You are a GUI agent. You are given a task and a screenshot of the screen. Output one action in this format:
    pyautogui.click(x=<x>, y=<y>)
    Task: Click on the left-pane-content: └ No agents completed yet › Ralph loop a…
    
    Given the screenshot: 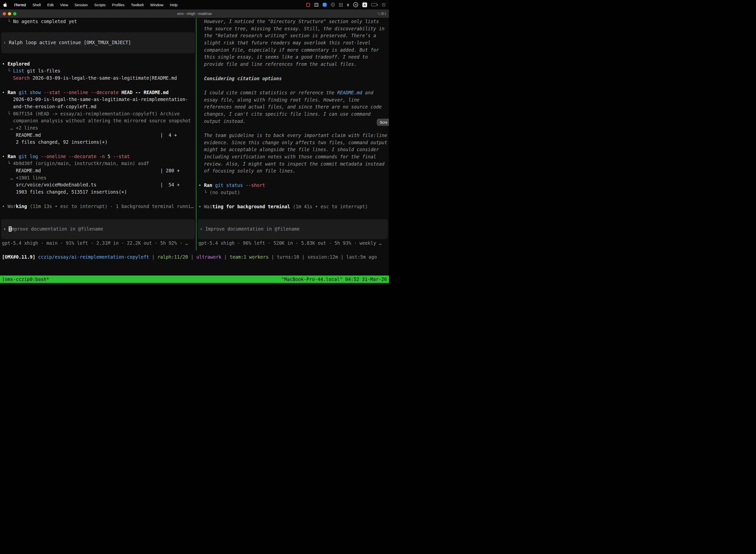 What is the action you would take?
    pyautogui.click(x=98, y=114)
    